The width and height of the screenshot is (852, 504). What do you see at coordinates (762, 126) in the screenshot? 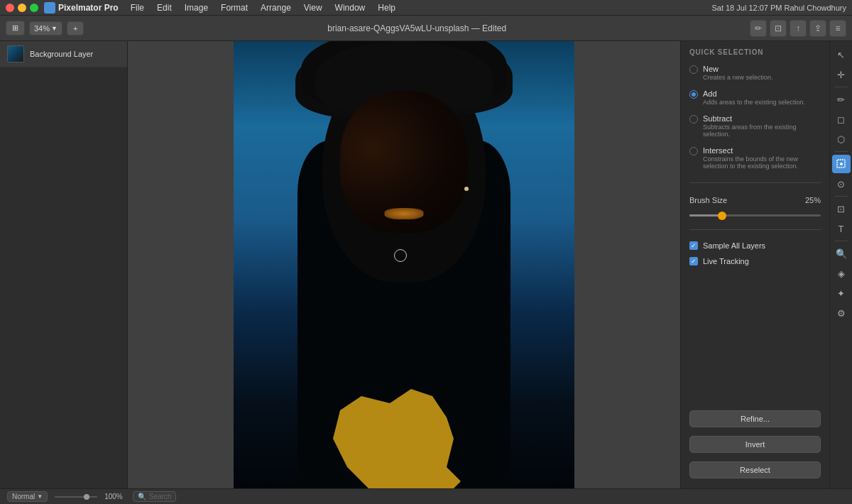
I see `option-subtract-text: Subtract Subtracts areas from the existi…` at bounding box center [762, 126].